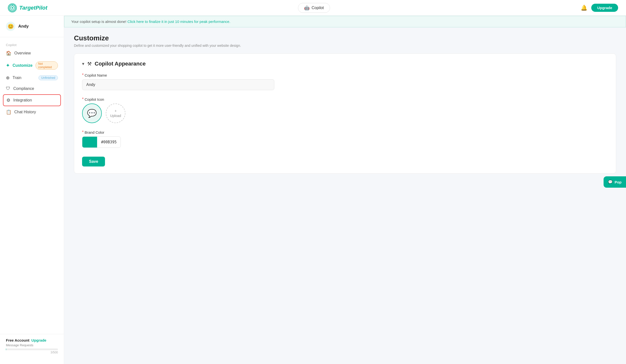 This screenshot has height=364, width=626. I want to click on upload-plus-icon: +, so click(116, 111).